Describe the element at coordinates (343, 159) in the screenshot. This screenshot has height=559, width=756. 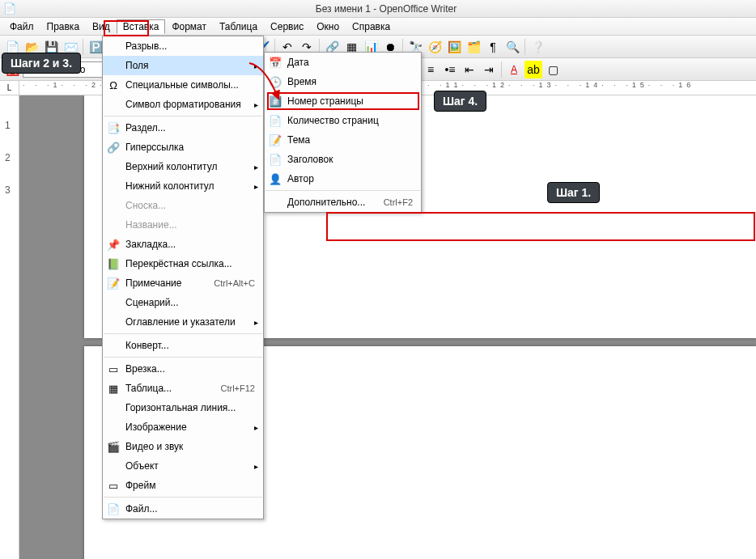
I see `mi-title: 📄Заголовок` at that location.